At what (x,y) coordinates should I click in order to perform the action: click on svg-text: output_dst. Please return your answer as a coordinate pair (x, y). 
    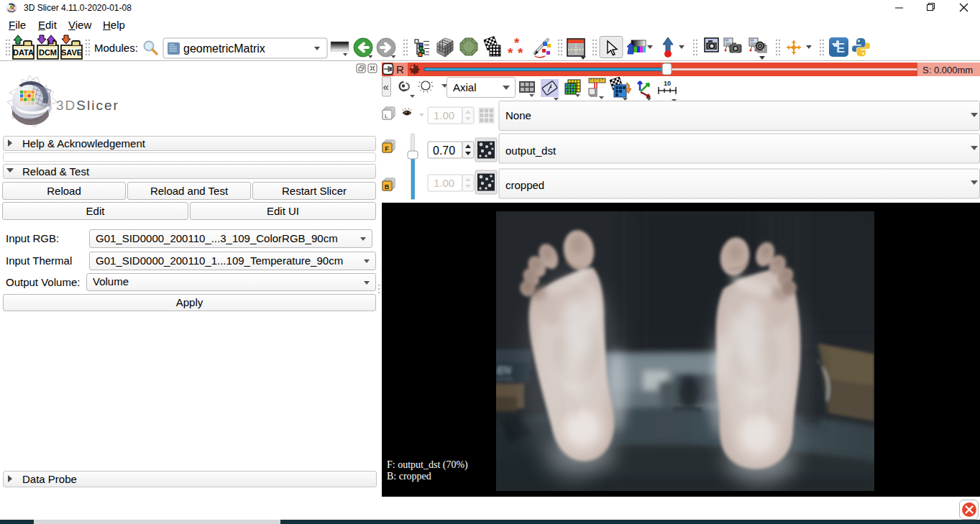
    Looking at the image, I should click on (531, 151).